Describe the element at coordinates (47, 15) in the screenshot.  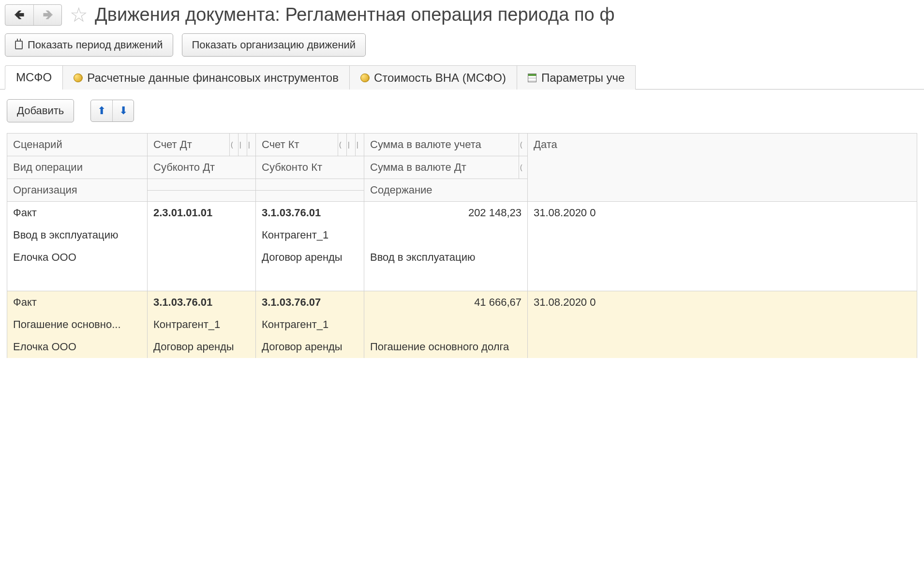
I see `forward-button: 🡺` at that location.